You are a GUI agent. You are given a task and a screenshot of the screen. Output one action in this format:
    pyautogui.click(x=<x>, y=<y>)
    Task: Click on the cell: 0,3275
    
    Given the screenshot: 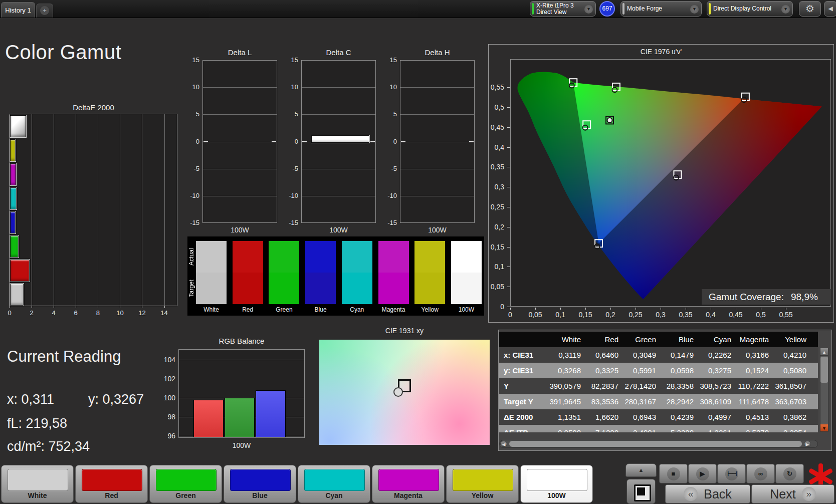 What is the action you would take?
    pyautogui.click(x=719, y=371)
    